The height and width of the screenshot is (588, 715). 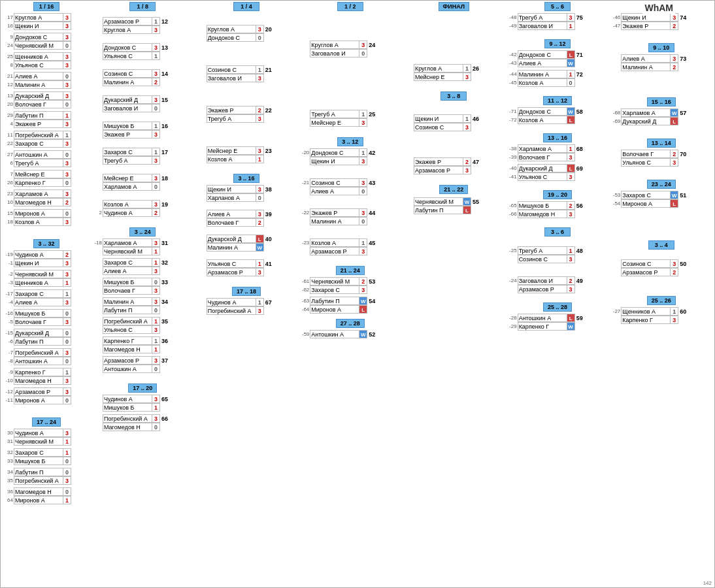 I want to click on round-header-21-24: 21 .. 24, so click(x=350, y=270).